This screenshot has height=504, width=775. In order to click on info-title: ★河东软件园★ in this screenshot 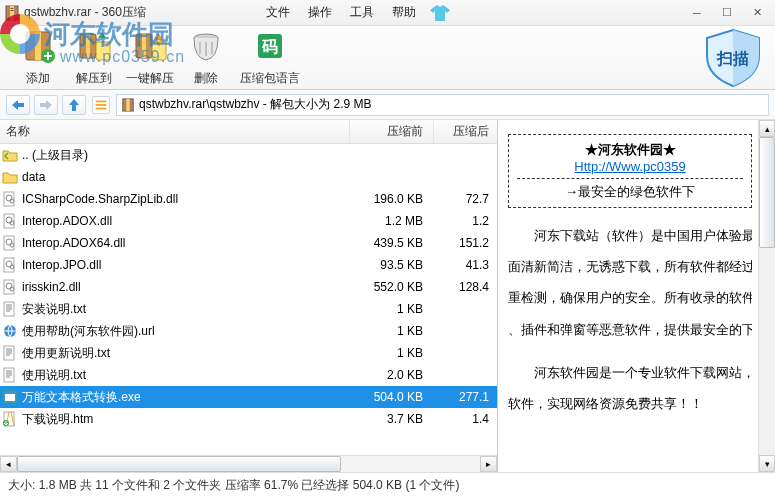, I will do `click(630, 150)`.